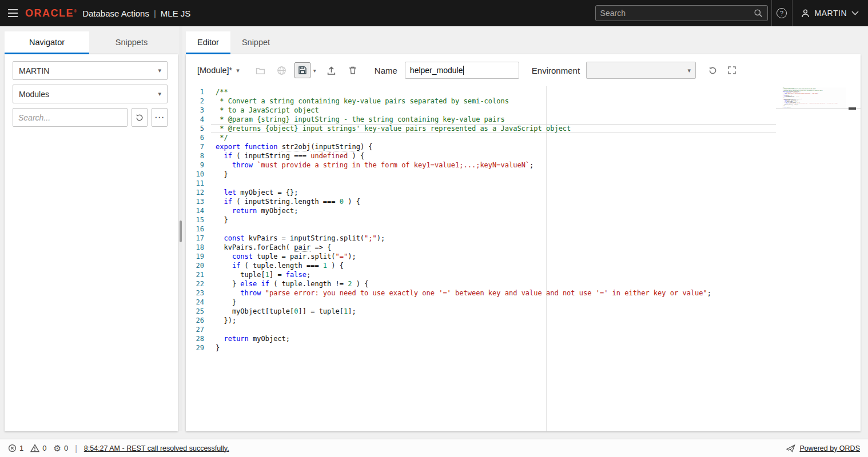  What do you see at coordinates (353, 70) in the screenshot?
I see `delete-button` at bounding box center [353, 70].